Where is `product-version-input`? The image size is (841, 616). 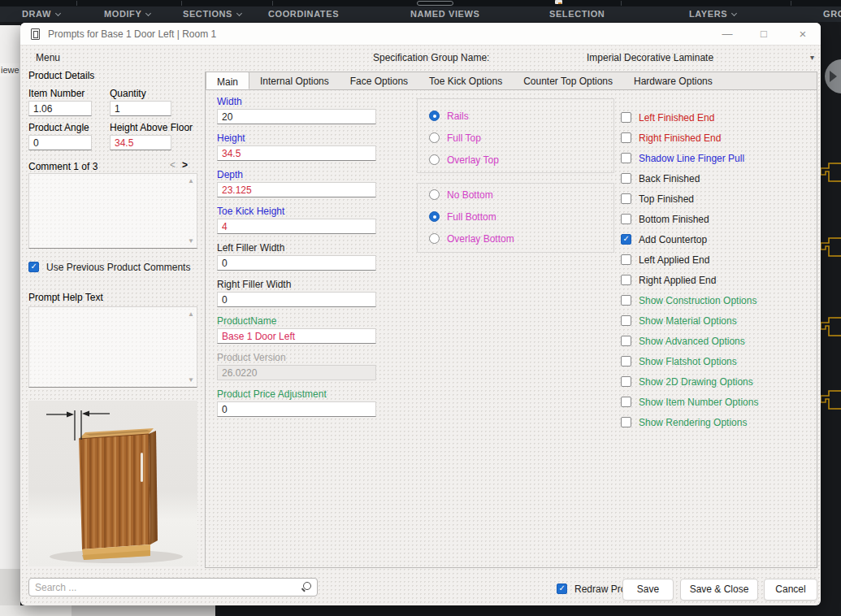
product-version-input is located at coordinates (297, 372).